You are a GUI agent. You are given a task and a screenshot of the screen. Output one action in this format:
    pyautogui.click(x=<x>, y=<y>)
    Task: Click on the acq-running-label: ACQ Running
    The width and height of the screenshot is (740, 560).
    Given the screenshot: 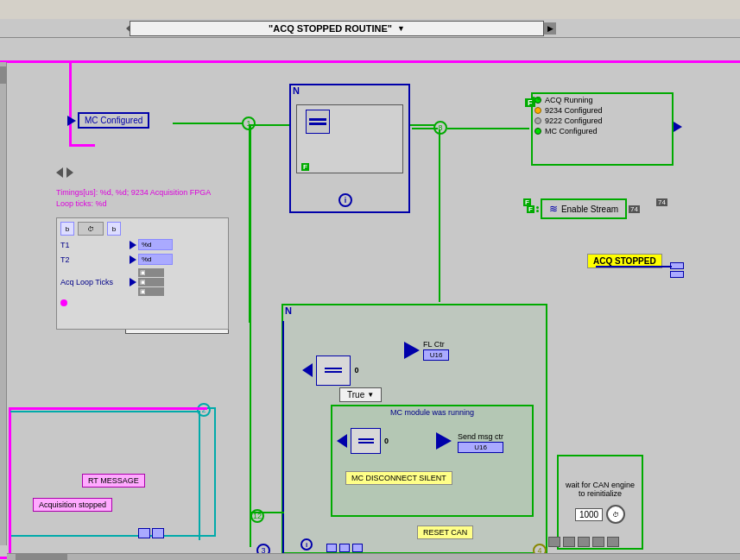 What is the action you would take?
    pyautogui.click(x=569, y=100)
    